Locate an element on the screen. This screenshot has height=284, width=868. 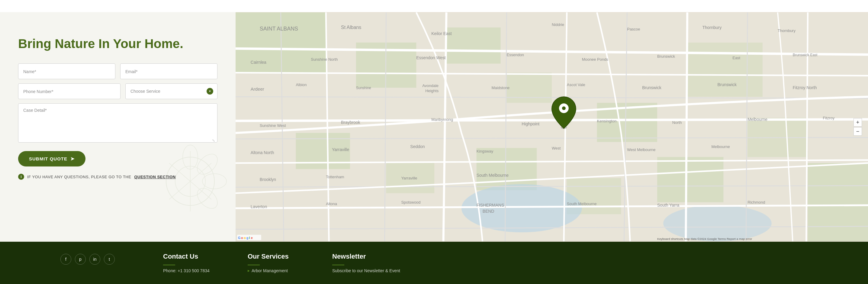
form-row-2: Choose Service Arbor Management Landscap… is located at coordinates (118, 91).